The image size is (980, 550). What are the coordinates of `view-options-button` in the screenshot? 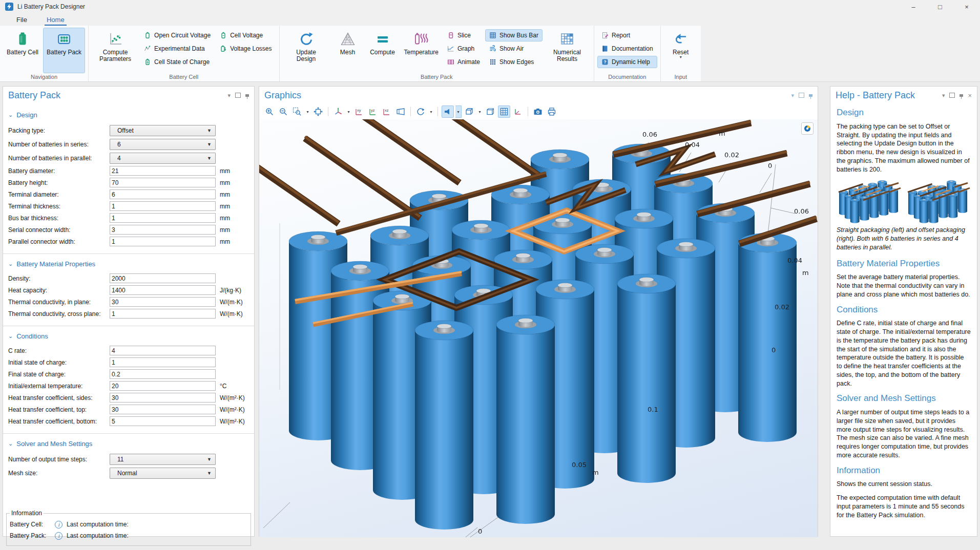 It's located at (469, 112).